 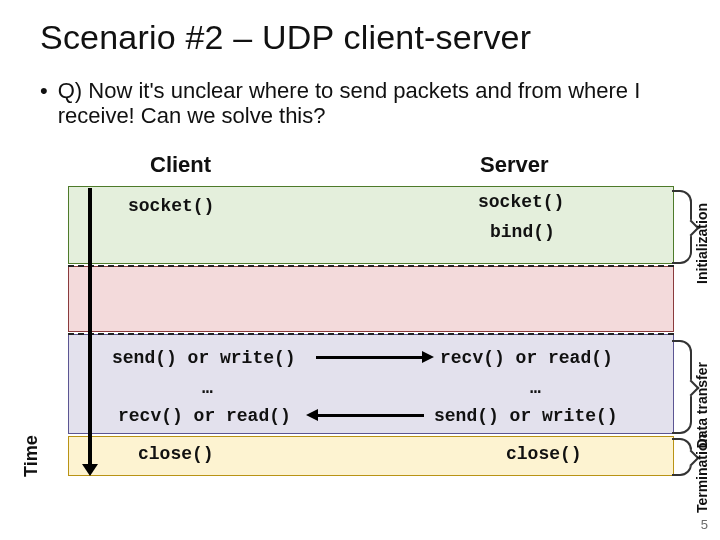 What do you see at coordinates (370, 416) in the screenshot?
I see `arrow-server-to-client` at bounding box center [370, 416].